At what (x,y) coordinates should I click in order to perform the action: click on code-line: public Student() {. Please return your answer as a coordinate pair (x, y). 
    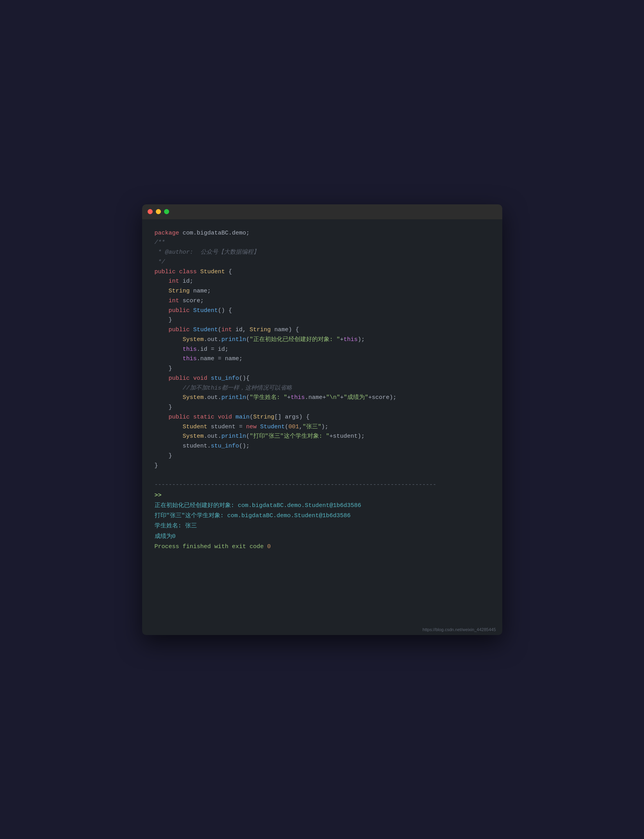
    Looking at the image, I should click on (322, 311).